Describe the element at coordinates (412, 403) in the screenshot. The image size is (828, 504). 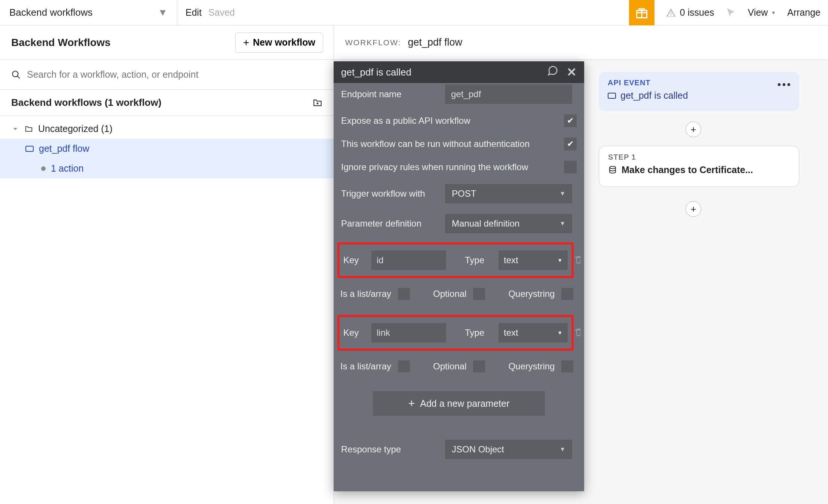
I see `plus-icon: +` at that location.